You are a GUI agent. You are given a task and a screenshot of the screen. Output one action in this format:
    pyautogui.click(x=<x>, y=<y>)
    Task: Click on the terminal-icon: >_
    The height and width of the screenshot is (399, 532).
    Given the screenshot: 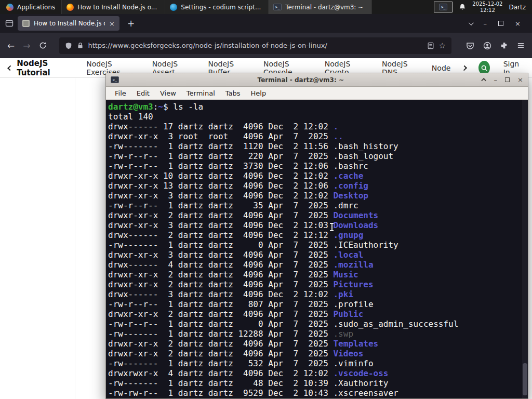 What is the action you would take?
    pyautogui.click(x=277, y=7)
    